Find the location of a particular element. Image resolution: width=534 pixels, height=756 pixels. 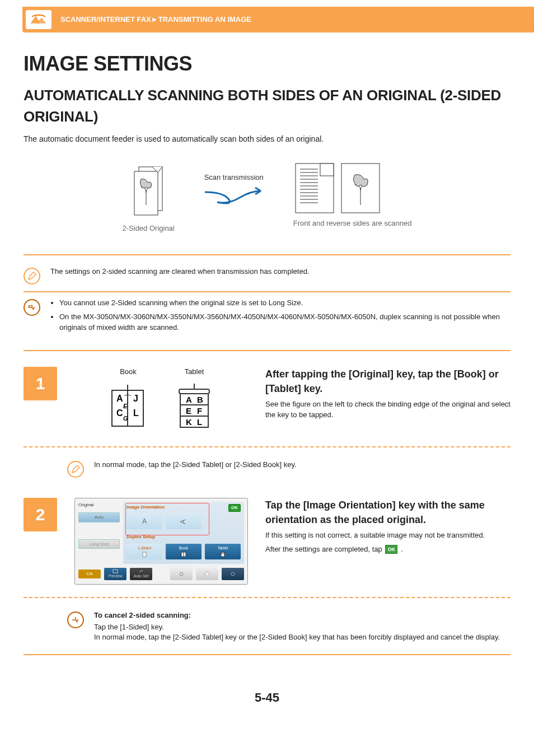

step-2-after: After the settings are completed, tap OK… is located at coordinates (388, 550).